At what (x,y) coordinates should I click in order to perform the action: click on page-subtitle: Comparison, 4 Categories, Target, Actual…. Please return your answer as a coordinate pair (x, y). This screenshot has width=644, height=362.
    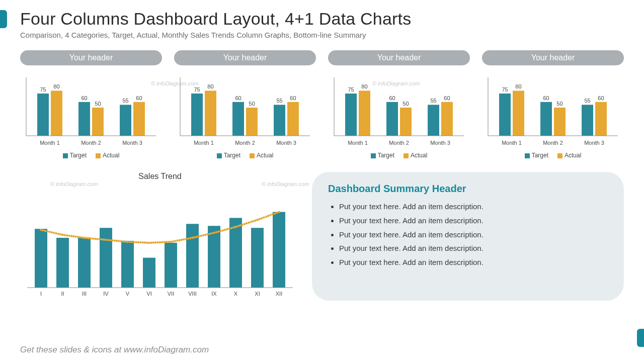
    Looking at the image, I should click on (322, 35).